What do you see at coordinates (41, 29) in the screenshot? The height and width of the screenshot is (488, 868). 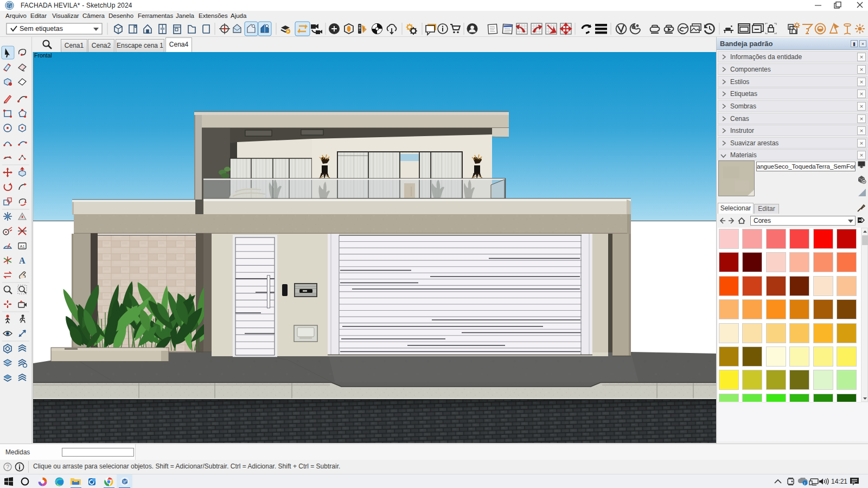 I see `svg-text: Sem etiquetas` at bounding box center [41, 29].